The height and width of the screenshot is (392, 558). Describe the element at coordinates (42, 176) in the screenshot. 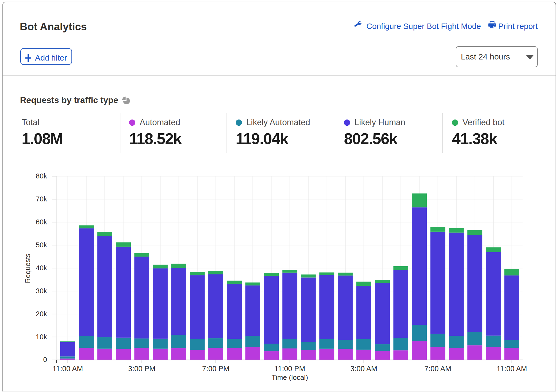

I see `svg-text: 80k` at that location.